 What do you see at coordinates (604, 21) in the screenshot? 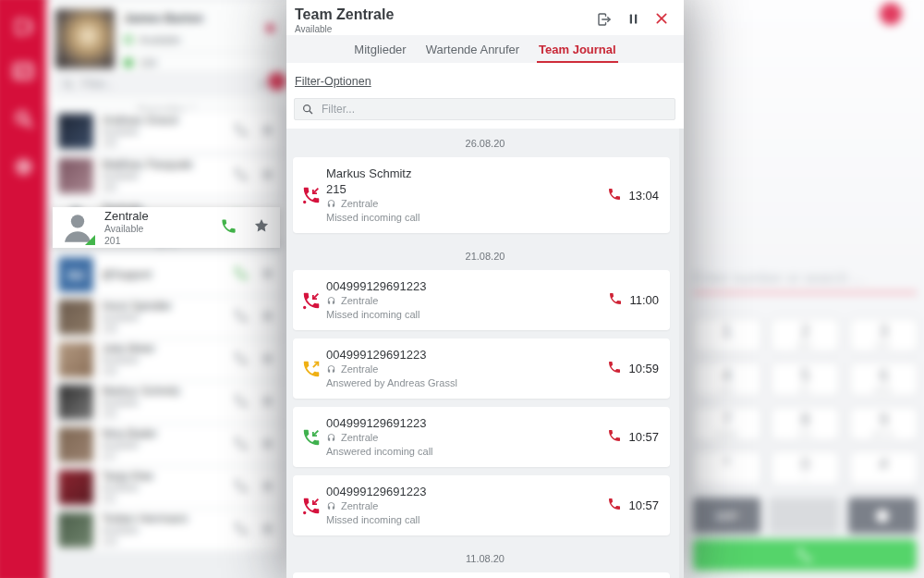
I see `leave-team-icon` at bounding box center [604, 21].